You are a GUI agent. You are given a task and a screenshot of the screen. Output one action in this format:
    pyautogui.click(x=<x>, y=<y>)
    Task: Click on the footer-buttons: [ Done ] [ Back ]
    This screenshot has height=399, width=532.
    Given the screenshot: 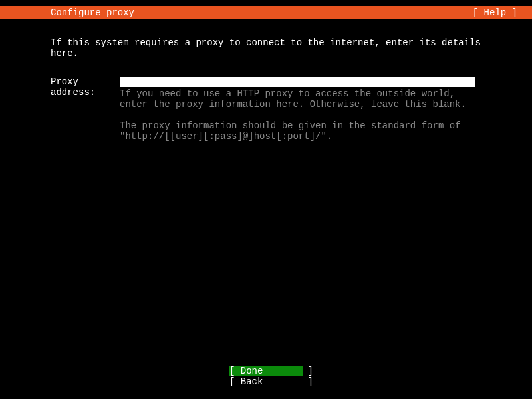 What is the action you would take?
    pyautogui.click(x=266, y=376)
    